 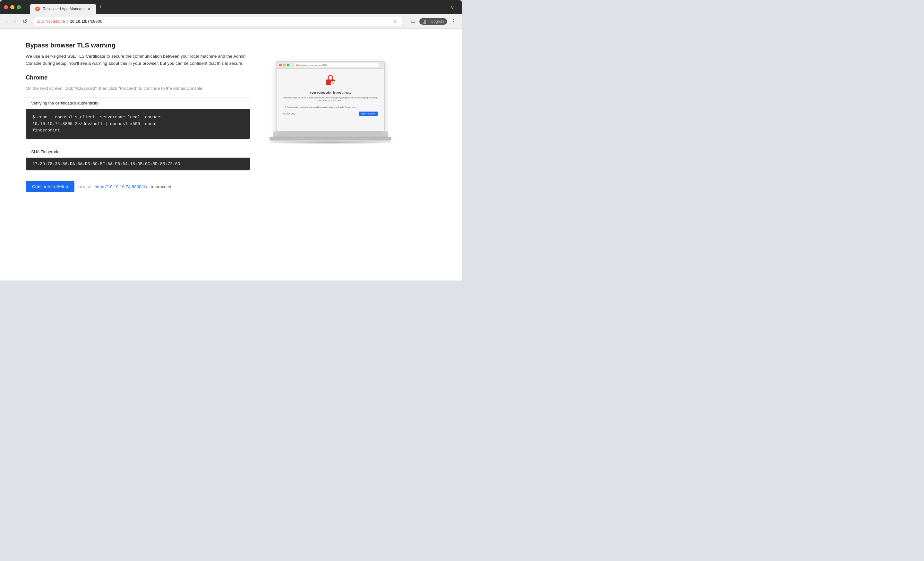 I want to click on toolbar-actions: ▭ Incognito ⋮, so click(x=434, y=21).